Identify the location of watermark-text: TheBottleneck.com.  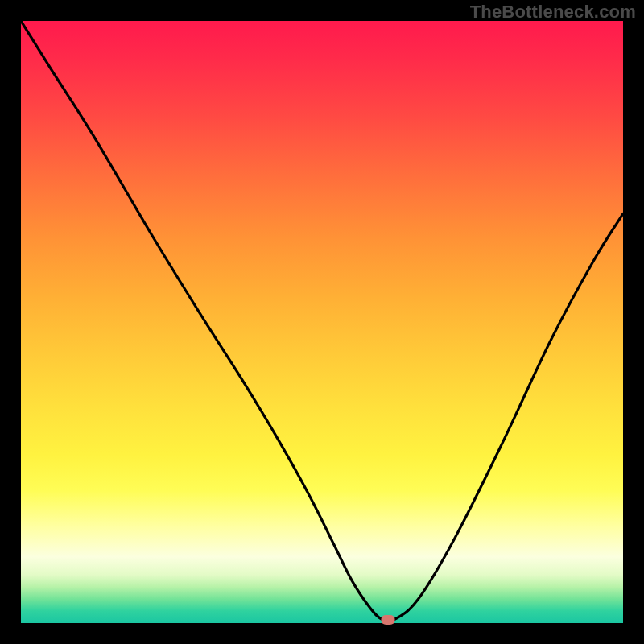
(553, 12).